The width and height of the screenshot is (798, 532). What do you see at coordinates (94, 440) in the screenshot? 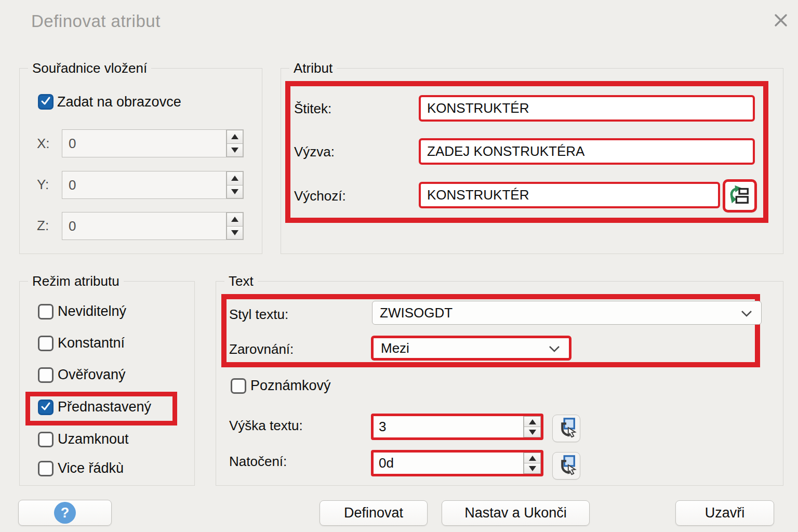
I see `lock-label: Uzamknout` at bounding box center [94, 440].